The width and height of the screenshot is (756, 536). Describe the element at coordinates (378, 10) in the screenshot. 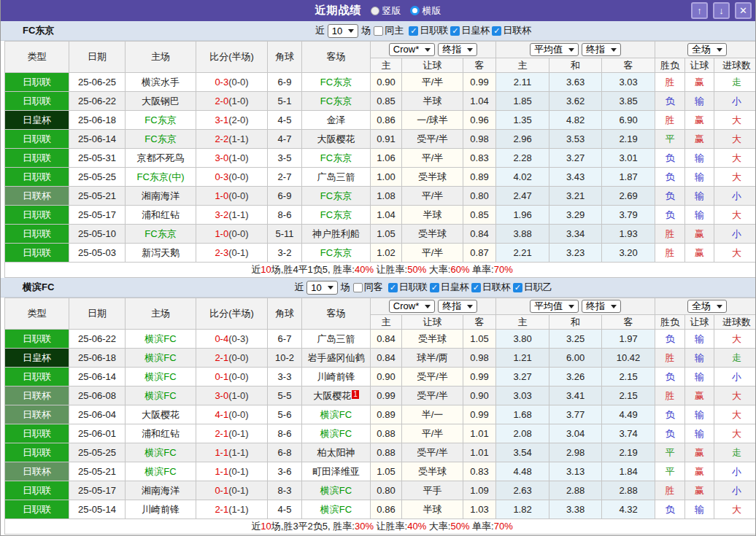

I see `title-bar: 近期战绩 竖版 横版 ↑ ↓ ✕` at that location.